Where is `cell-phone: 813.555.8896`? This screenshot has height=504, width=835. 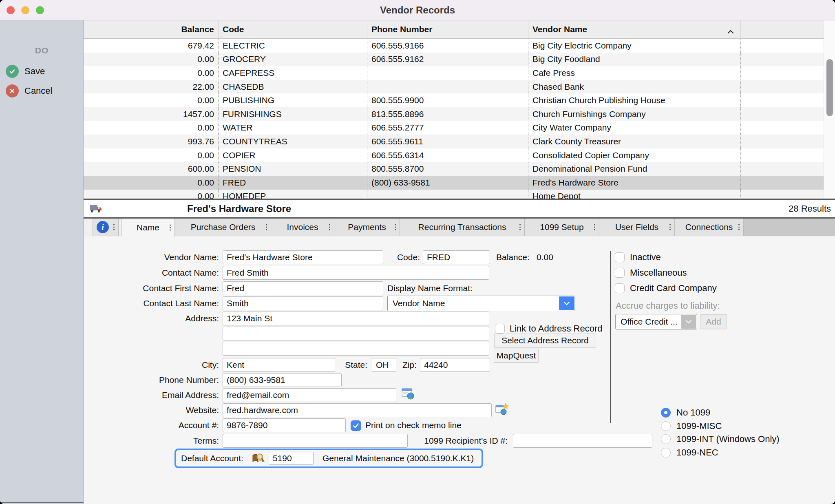
cell-phone: 813.555.8896 is located at coordinates (448, 114).